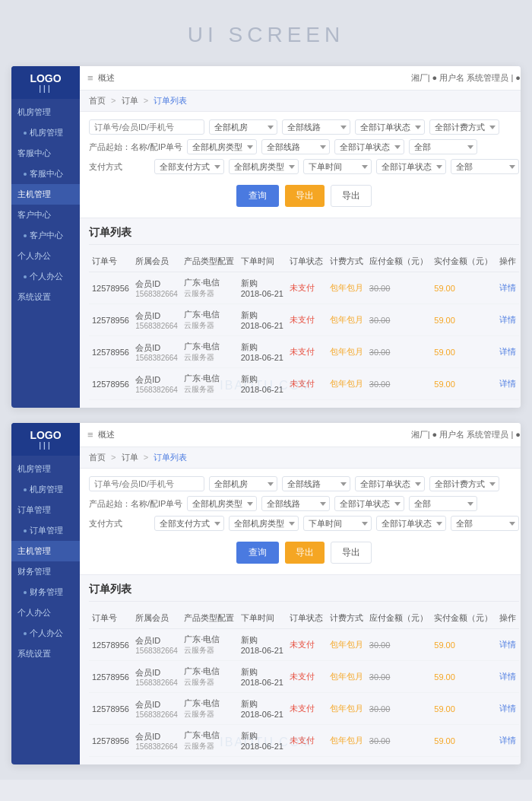 This screenshot has height=801, width=532. Describe the element at coordinates (243, 484) in the screenshot. I see `select2-jiufang-1: 全部机房` at that location.